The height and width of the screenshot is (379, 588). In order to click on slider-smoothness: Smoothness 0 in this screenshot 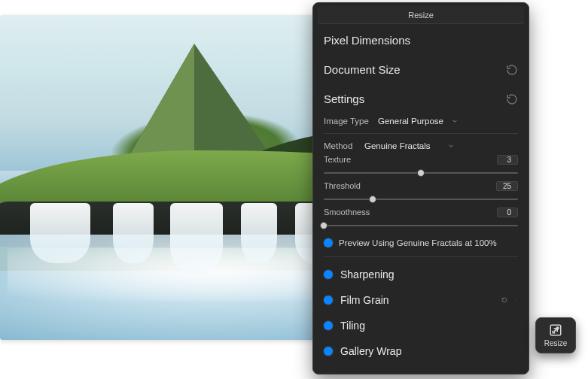, I will do `click(421, 220)`.